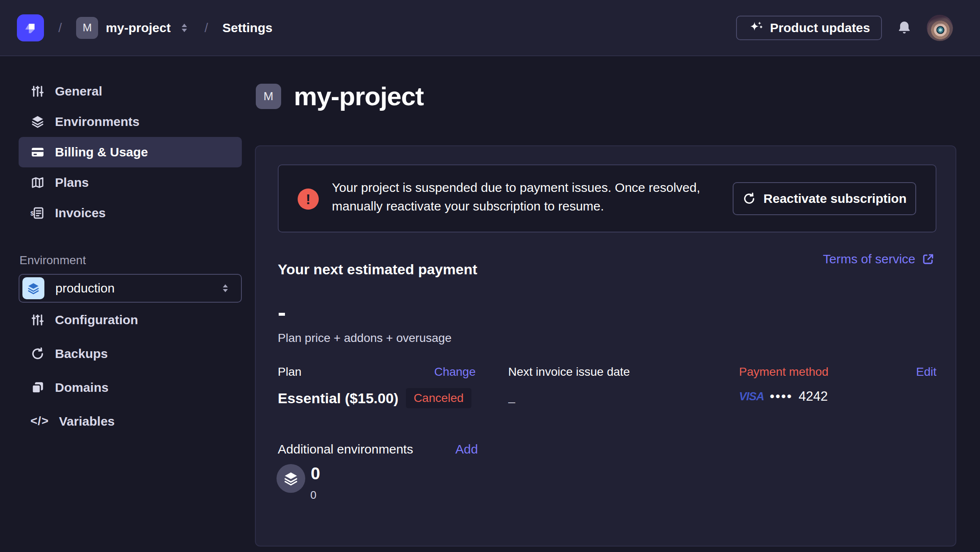 The height and width of the screenshot is (552, 980). Describe the element at coordinates (130, 421) in the screenshot. I see `sidebar-item-variables: </> Variables` at that location.